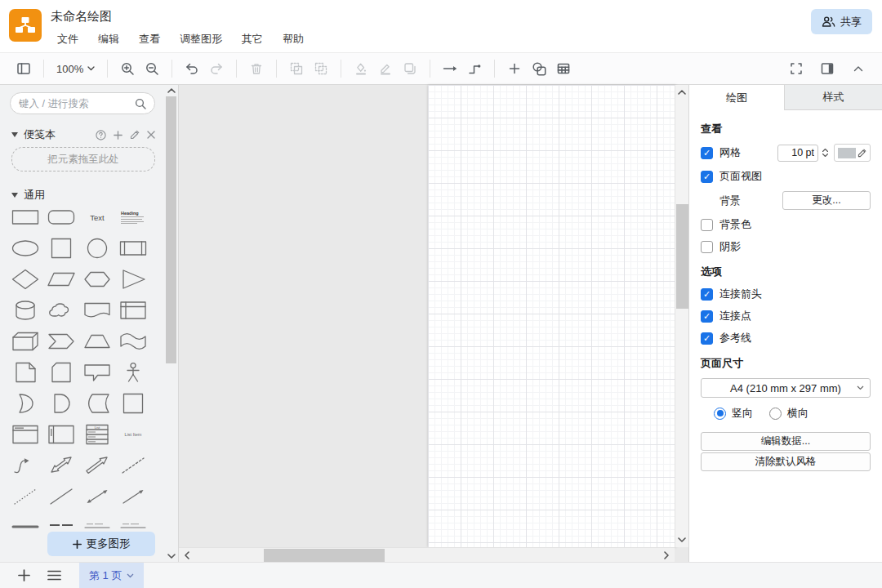  What do you see at coordinates (24, 69) in the screenshot?
I see `toggle-shapes-panel-icon` at bounding box center [24, 69].